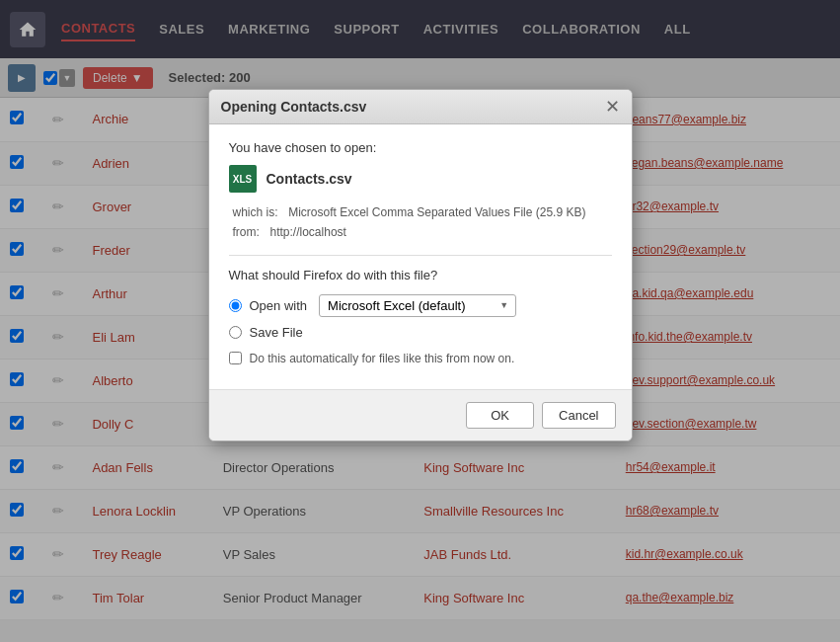 The width and height of the screenshot is (840, 642). What do you see at coordinates (235, 306) in the screenshot?
I see `open-with-radio` at bounding box center [235, 306].